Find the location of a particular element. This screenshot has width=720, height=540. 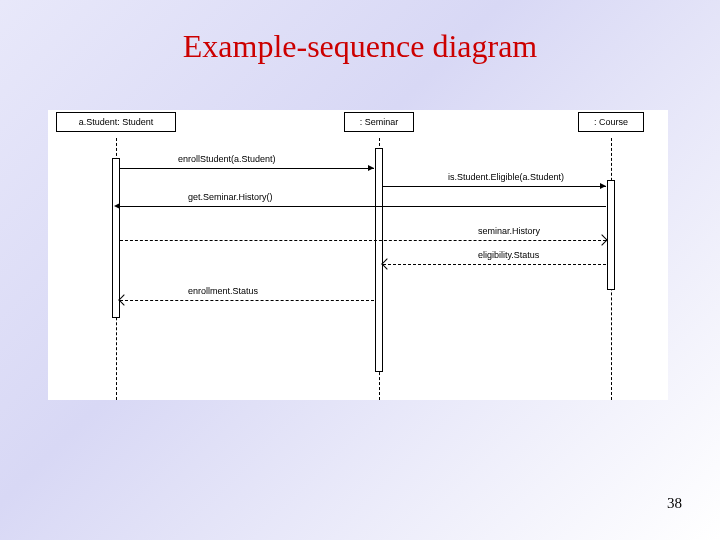

arrow-get-history is located at coordinates (363, 206).